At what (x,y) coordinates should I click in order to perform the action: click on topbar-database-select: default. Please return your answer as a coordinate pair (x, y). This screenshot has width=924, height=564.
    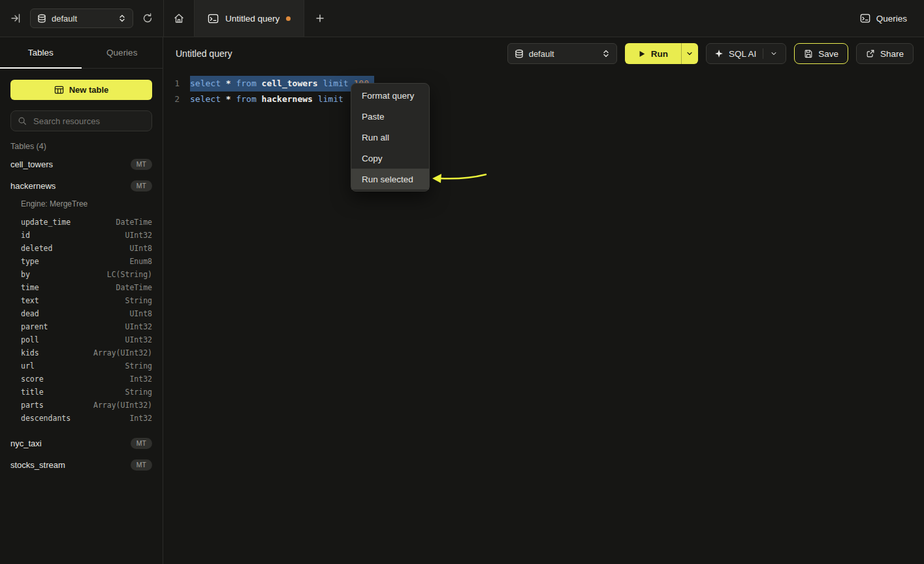
    Looking at the image, I should click on (82, 18).